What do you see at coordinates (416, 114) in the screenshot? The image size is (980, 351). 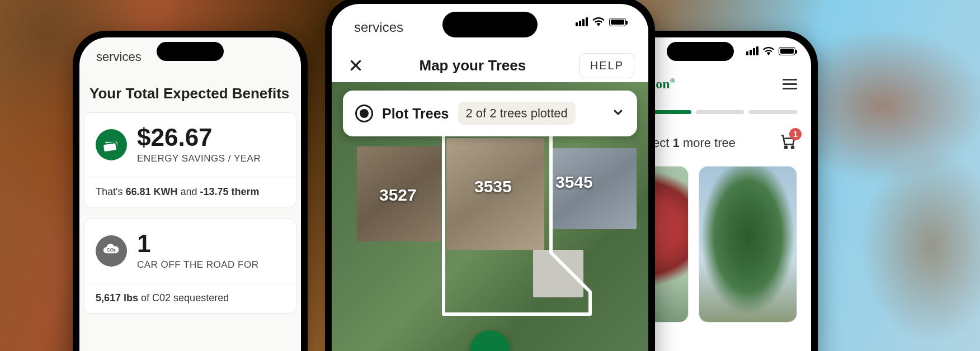 I see `plot-trees-label: Plot Trees` at bounding box center [416, 114].